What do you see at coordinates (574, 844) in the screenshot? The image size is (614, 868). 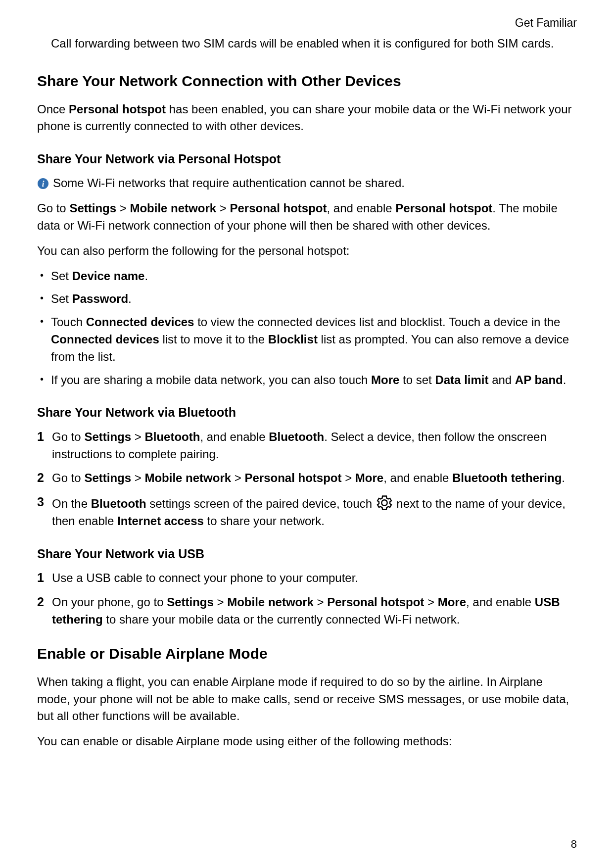 I see `page-number: 8` at bounding box center [574, 844].